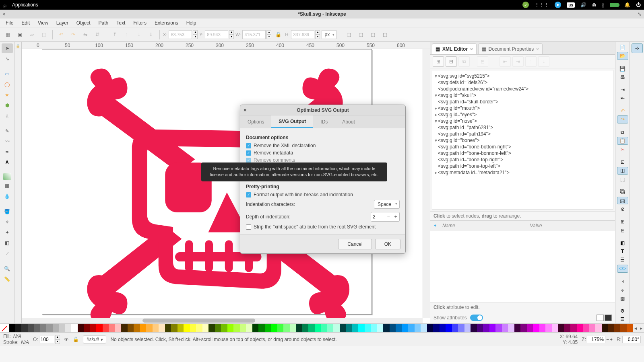  What do you see at coordinates (7, 48) in the screenshot?
I see `selector-tool-icon: ➤` at bounding box center [7, 48].